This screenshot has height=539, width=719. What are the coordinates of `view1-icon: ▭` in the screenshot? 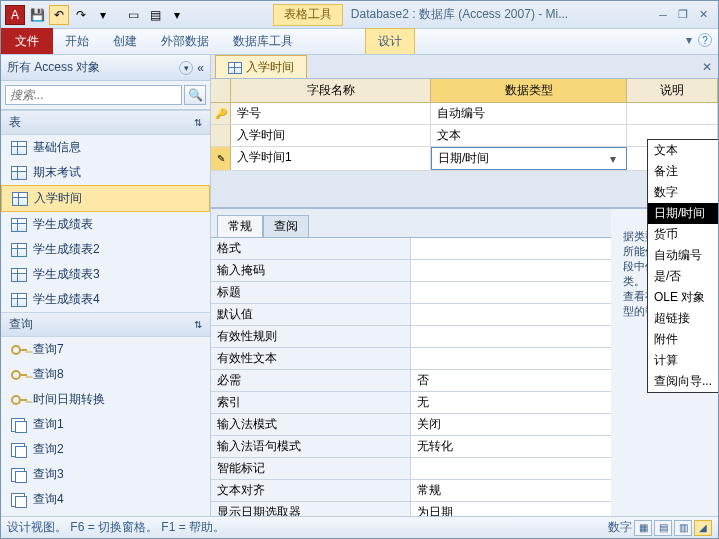 It's located at (133, 15).